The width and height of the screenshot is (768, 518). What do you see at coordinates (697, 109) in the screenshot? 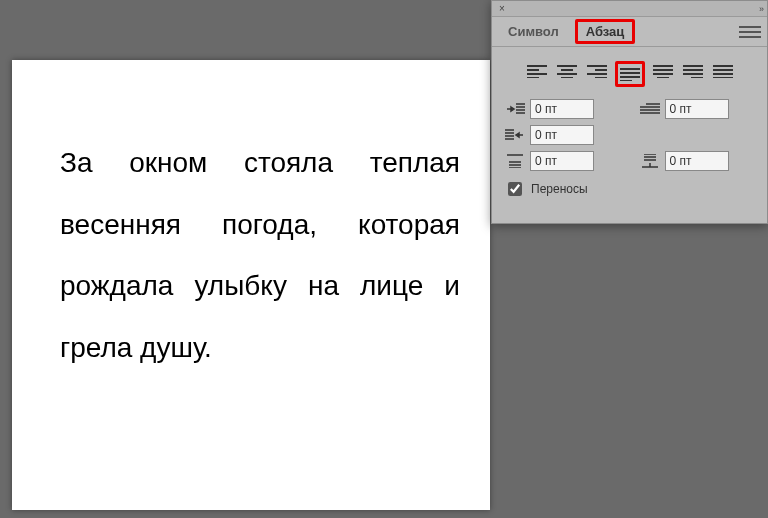
I see `first-line-indent-input` at bounding box center [697, 109].